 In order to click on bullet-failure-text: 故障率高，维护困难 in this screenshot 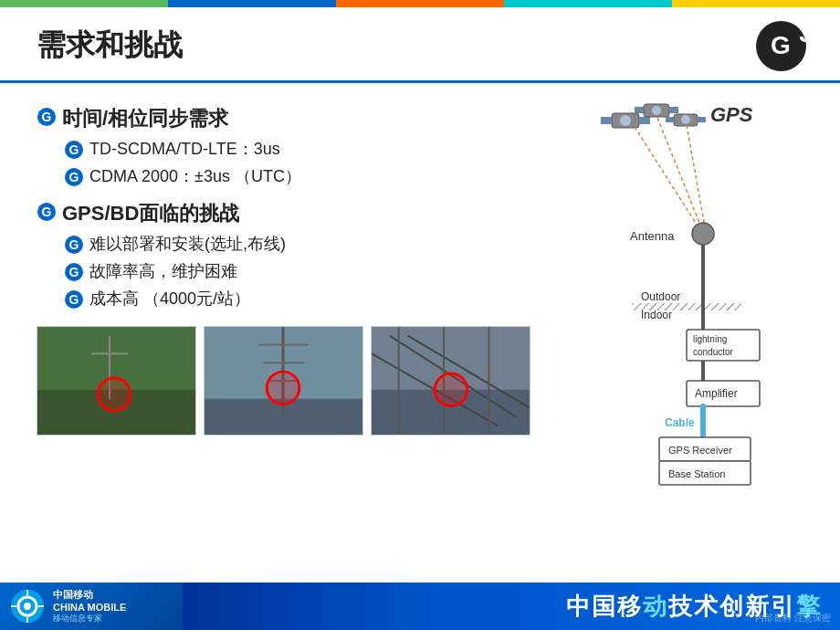, I will do `click(163, 271)`.